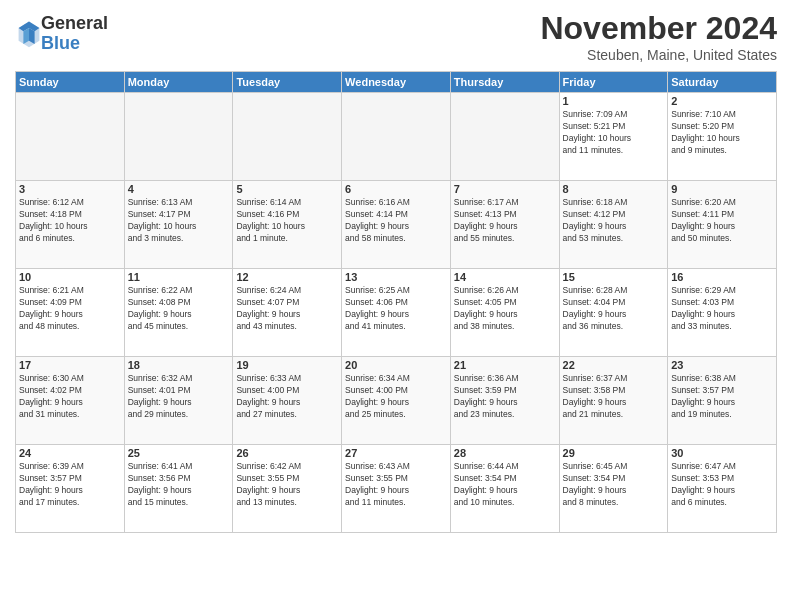 The image size is (792, 612). I want to click on day-info: Sunrise: 6:13 AM Sunset: 4:17 PM Dayligh…, so click(179, 221).